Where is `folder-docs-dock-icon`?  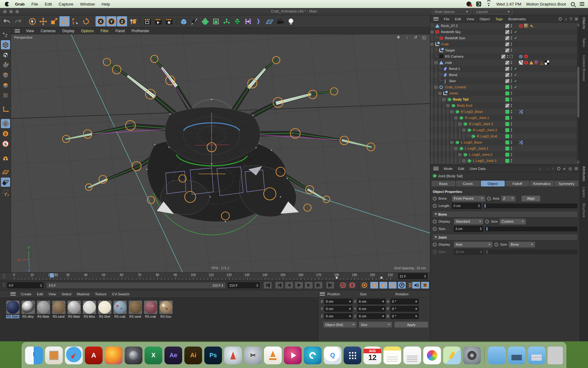 folder-docs-dock-icon is located at coordinates (517, 355).